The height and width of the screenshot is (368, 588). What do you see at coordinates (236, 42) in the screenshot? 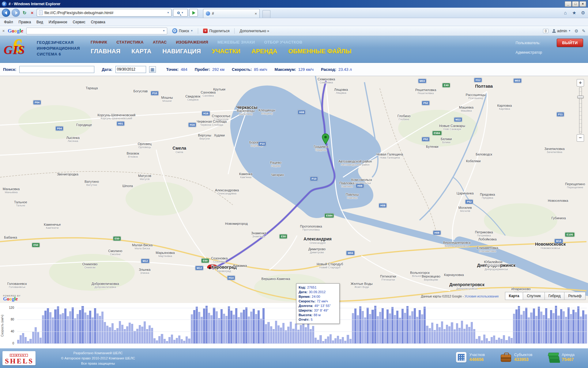
I see `nav-item-МЕЖЕВЫЕ ЗНАКИ: МЕЖЕВЫЕ ЗНАКИ` at bounding box center [236, 42].